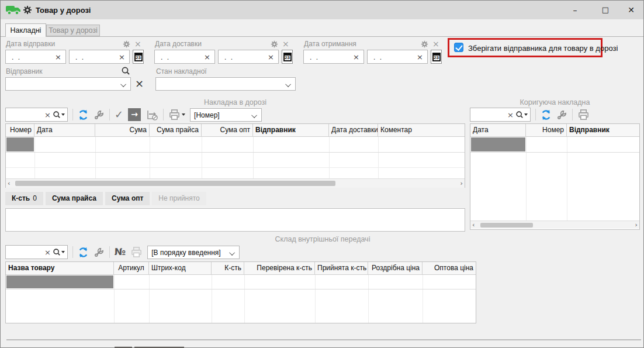 This screenshot has width=644, height=348. I want to click on correction-panel-title: Коригуюча накладна, so click(555, 102).